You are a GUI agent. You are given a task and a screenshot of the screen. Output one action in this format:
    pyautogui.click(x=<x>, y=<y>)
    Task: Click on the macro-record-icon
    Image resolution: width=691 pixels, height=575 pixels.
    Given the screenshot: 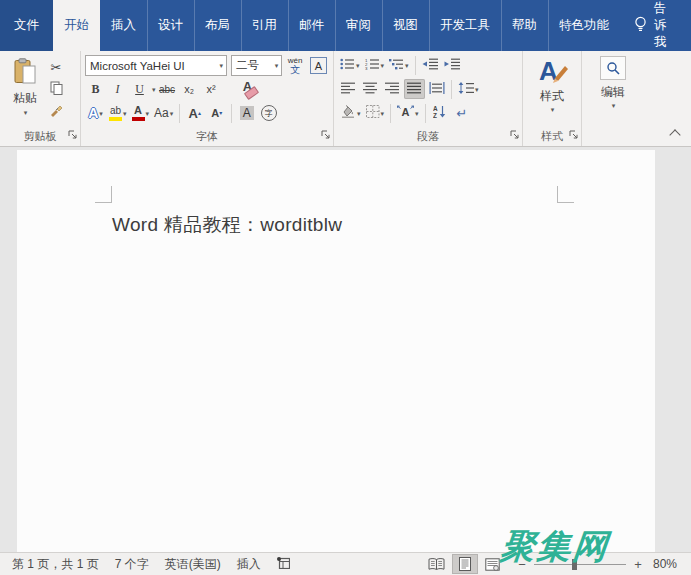 What is the action you would take?
    pyautogui.click(x=284, y=564)
    